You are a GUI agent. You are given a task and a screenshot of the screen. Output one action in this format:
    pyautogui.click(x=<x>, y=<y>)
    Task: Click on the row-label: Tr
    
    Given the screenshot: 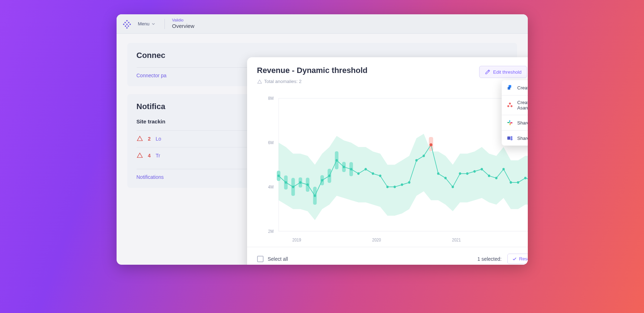 What is the action you would take?
    pyautogui.click(x=158, y=156)
    